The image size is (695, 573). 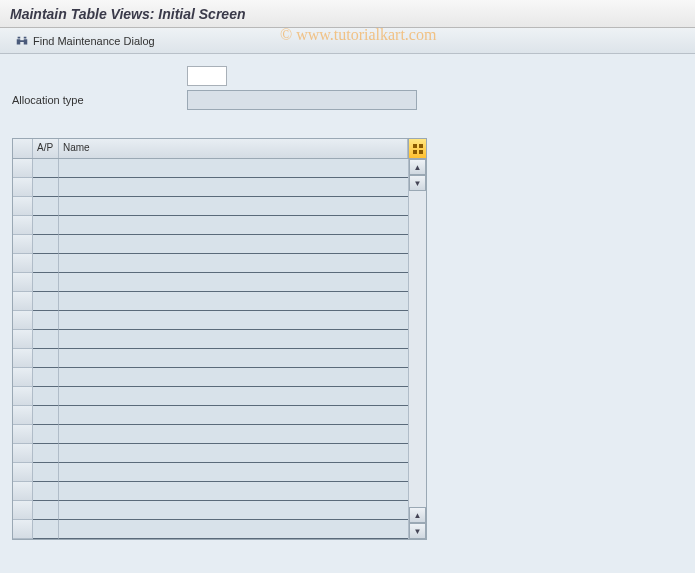 What do you see at coordinates (348, 14) in the screenshot?
I see `title-bar: Maintain Table Views: Initial Screen` at bounding box center [348, 14].